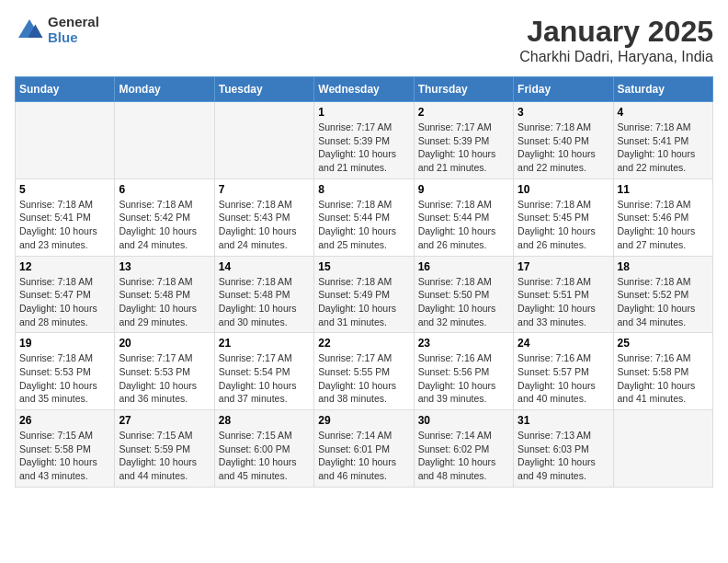 The image size is (728, 563). I want to click on calendar-subtitle: Charkhi Dadri, Haryana, India, so click(616, 57).